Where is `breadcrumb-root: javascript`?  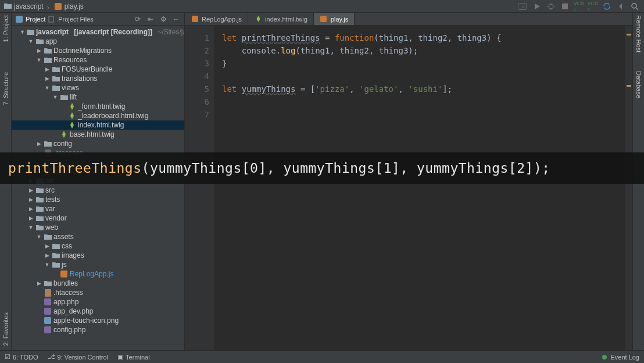 breadcrumb-root: javascript is located at coordinates (23, 6).